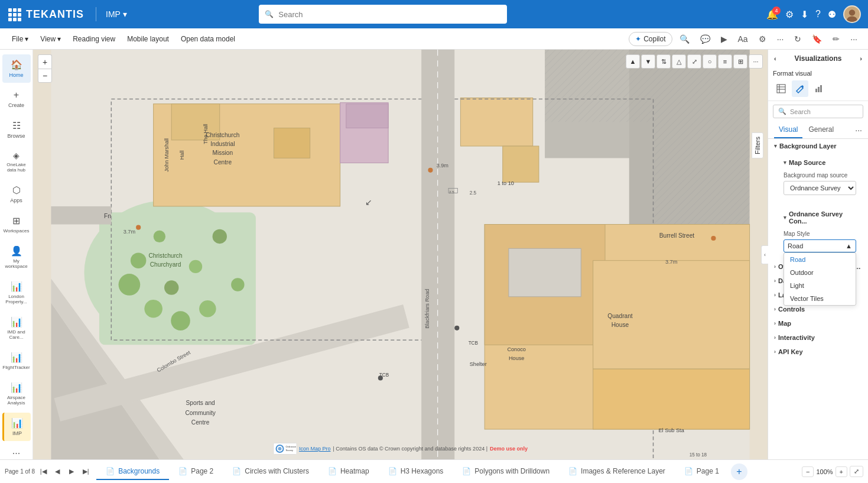 The image size is (868, 483). I want to click on file-menu: File ▾, so click(20, 39).